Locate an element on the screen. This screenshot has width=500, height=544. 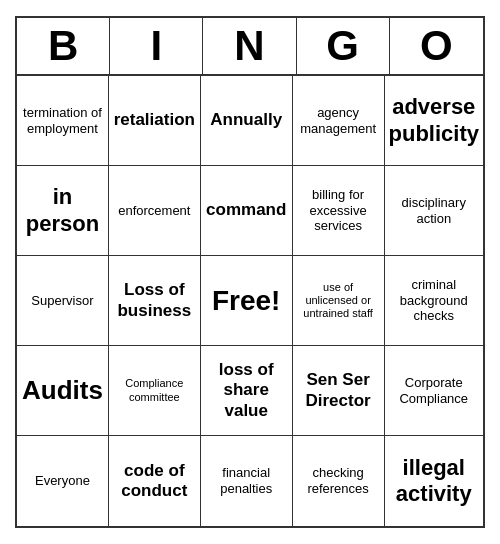
header-letter: G is located at coordinates (344, 46).